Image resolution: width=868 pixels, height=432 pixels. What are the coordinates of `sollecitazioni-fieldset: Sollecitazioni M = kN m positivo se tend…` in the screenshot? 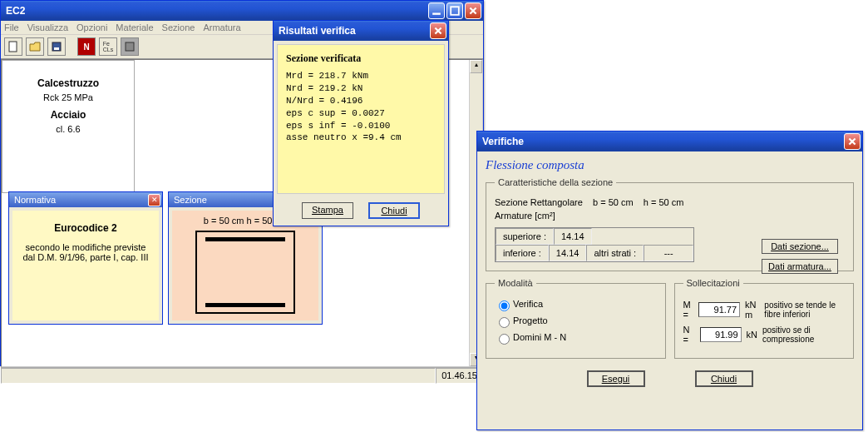 It's located at (765, 318).